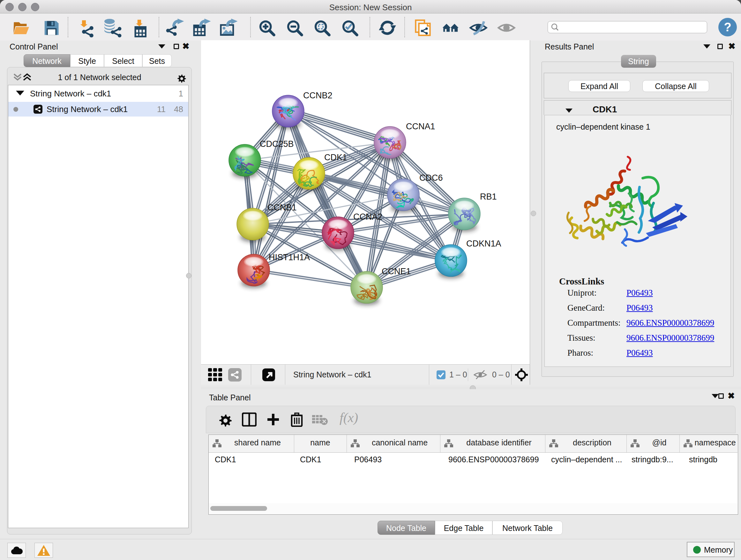  What do you see at coordinates (282, 208) in the screenshot?
I see `svg-text: CCNB1` at bounding box center [282, 208].